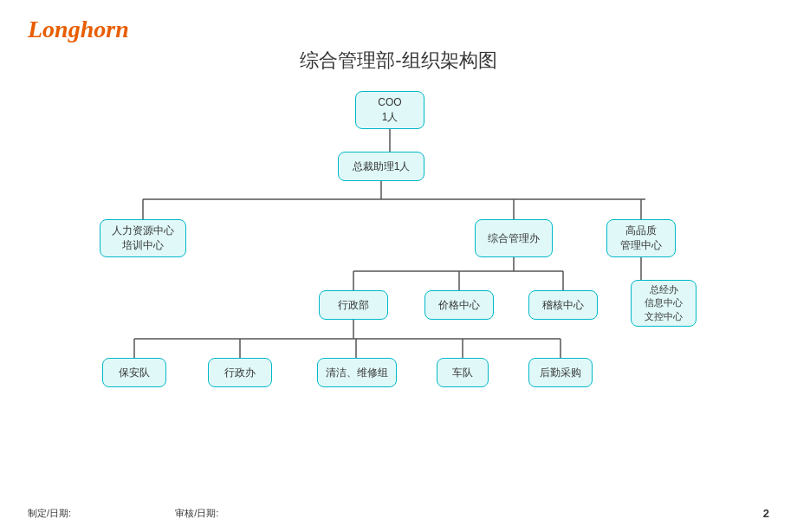  What do you see at coordinates (78, 29) in the screenshot?
I see `logo: Longhorn` at bounding box center [78, 29].